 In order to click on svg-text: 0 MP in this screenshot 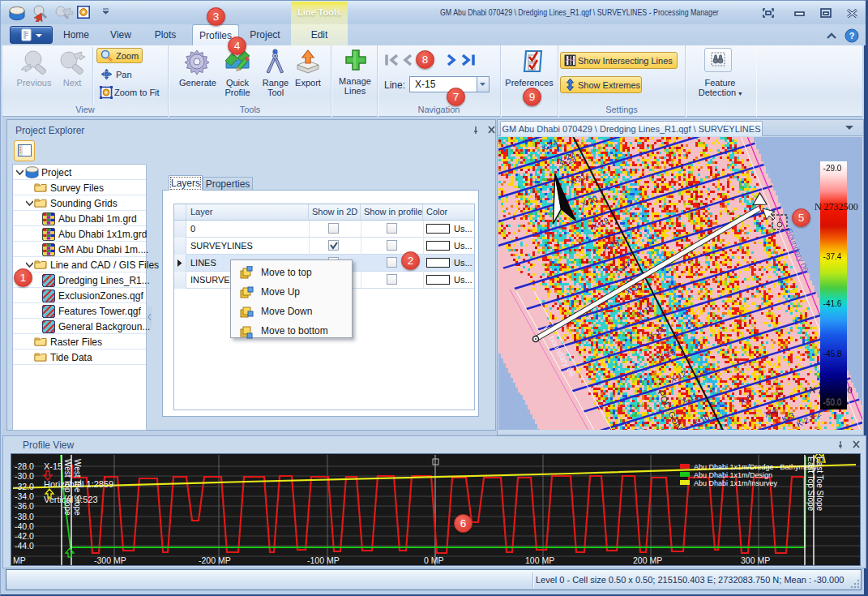, I will do `click(434, 560)`.